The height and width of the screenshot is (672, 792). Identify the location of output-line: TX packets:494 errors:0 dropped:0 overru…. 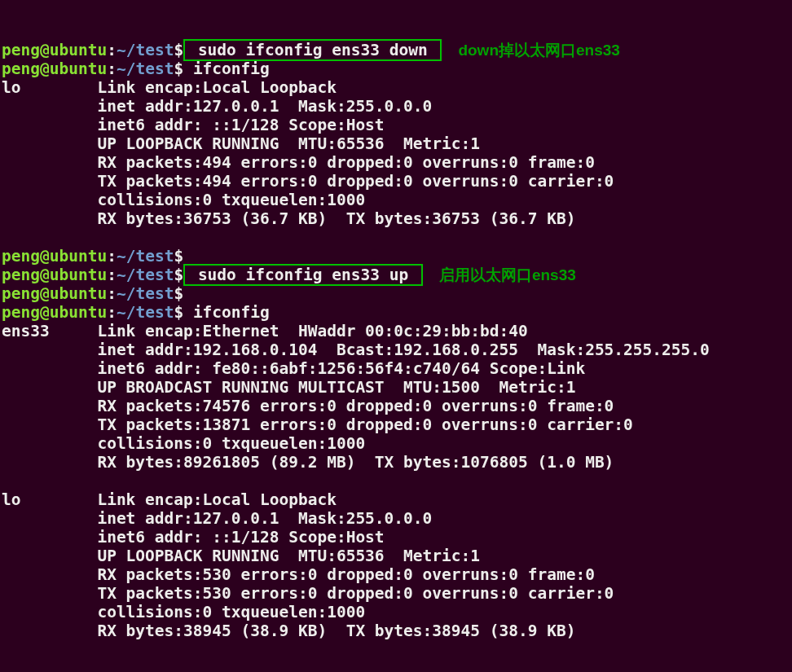
(396, 181).